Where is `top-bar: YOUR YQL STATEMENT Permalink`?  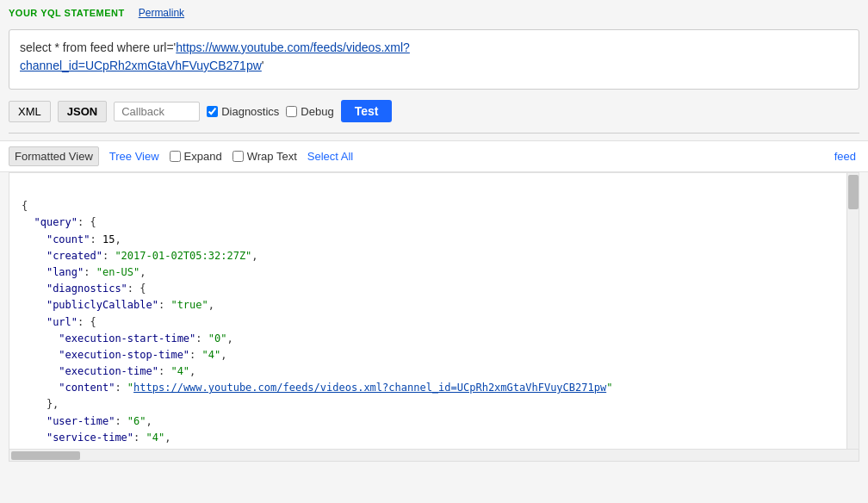
top-bar: YOUR YQL STATEMENT Permalink is located at coordinates (434, 13).